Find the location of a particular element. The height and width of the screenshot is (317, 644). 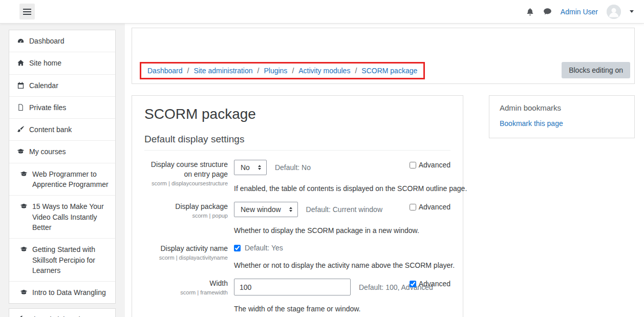

user-menu-name: Admin User is located at coordinates (579, 12).